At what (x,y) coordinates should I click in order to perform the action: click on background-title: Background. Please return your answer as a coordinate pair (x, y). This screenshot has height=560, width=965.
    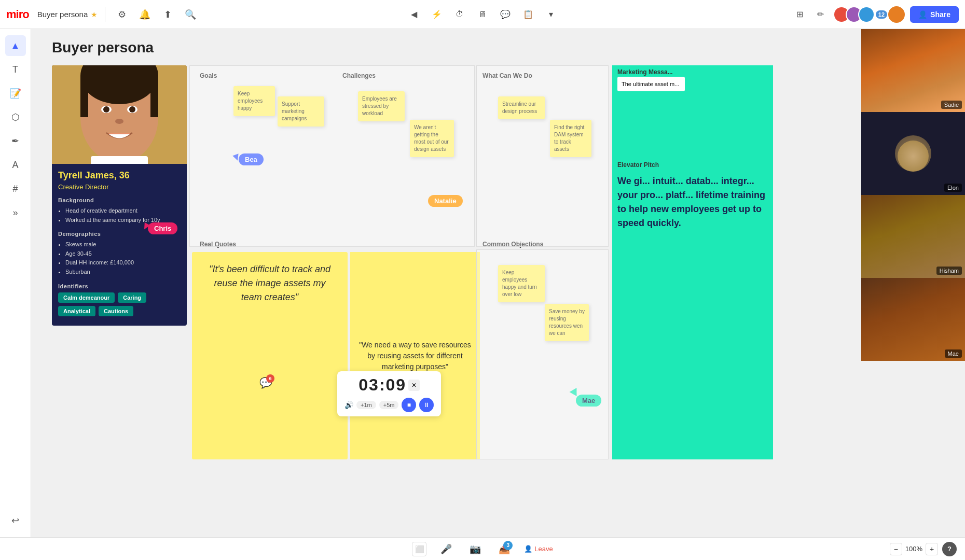
    Looking at the image, I should click on (119, 200).